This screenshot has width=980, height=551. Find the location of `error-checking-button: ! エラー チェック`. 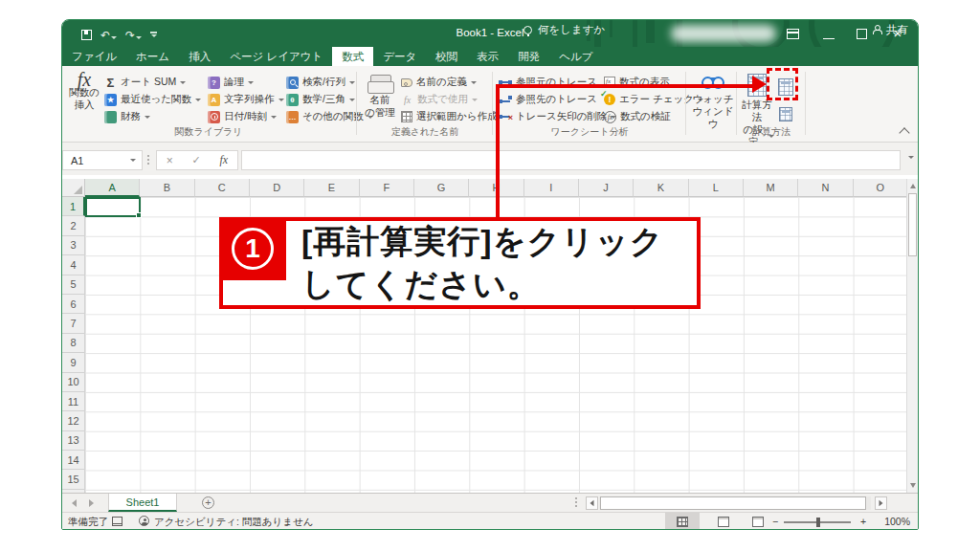

error-checking-button: ! エラー チェック is located at coordinates (654, 99).